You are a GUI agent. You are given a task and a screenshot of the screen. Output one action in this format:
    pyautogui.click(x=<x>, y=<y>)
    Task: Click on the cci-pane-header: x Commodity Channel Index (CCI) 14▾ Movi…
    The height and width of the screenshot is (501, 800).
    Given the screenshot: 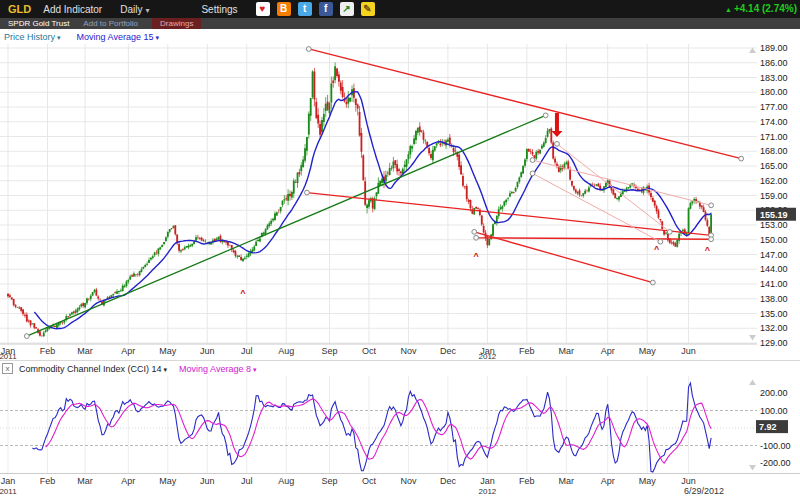 What is the action you would take?
    pyautogui.click(x=400, y=368)
    